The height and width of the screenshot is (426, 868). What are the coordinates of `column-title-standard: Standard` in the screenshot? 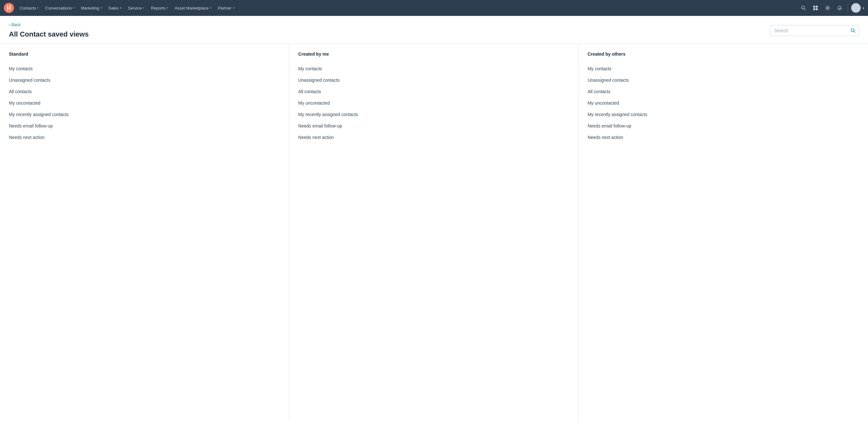 It's located at (144, 54).